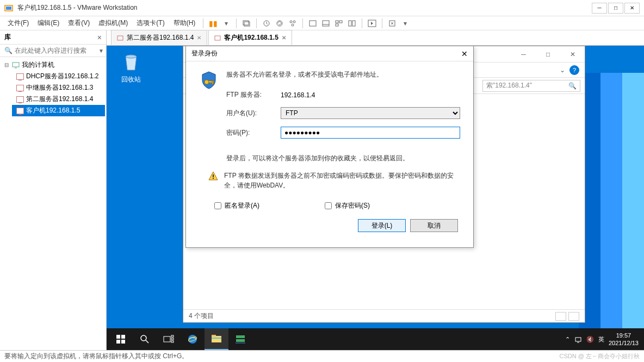 This screenshot has width=644, height=362. What do you see at coordinates (131, 62) in the screenshot?
I see `recycle-bin-icon` at bounding box center [131, 62].